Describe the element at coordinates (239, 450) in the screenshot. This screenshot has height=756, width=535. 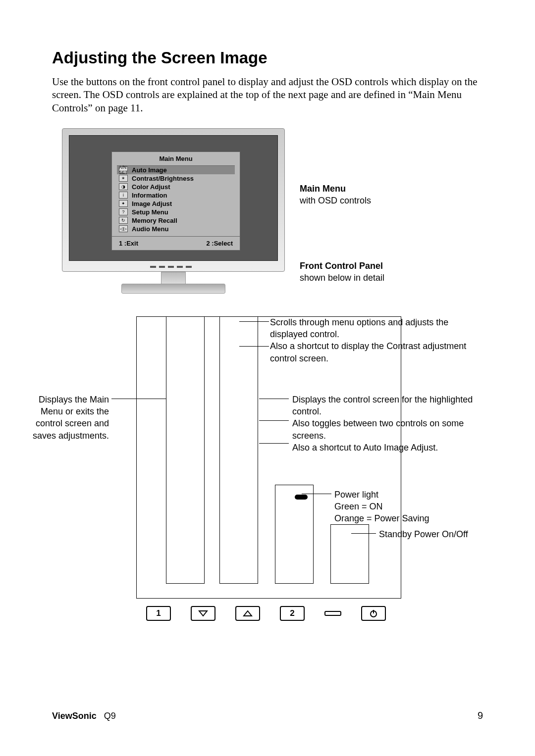
I see `arrows-column` at that location.